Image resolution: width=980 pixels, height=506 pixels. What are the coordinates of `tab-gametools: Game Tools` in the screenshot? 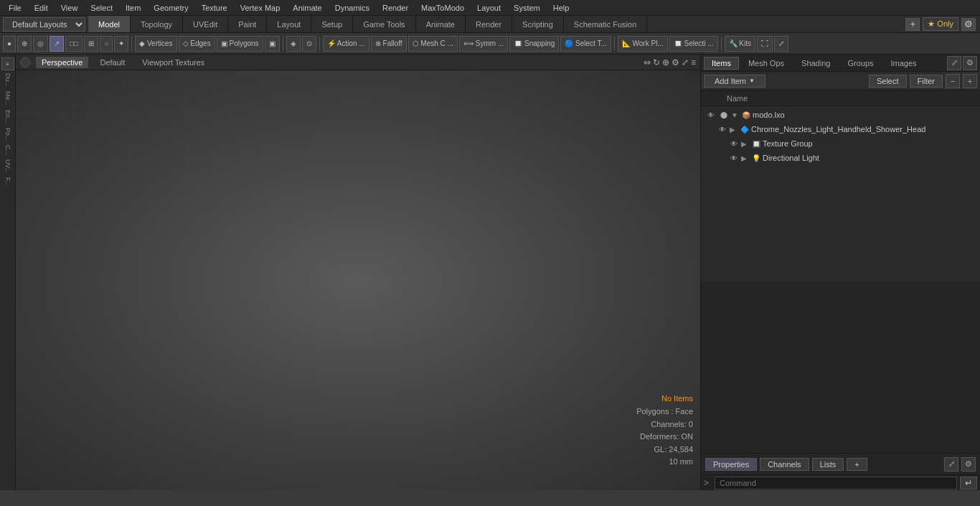 It's located at (385, 24).